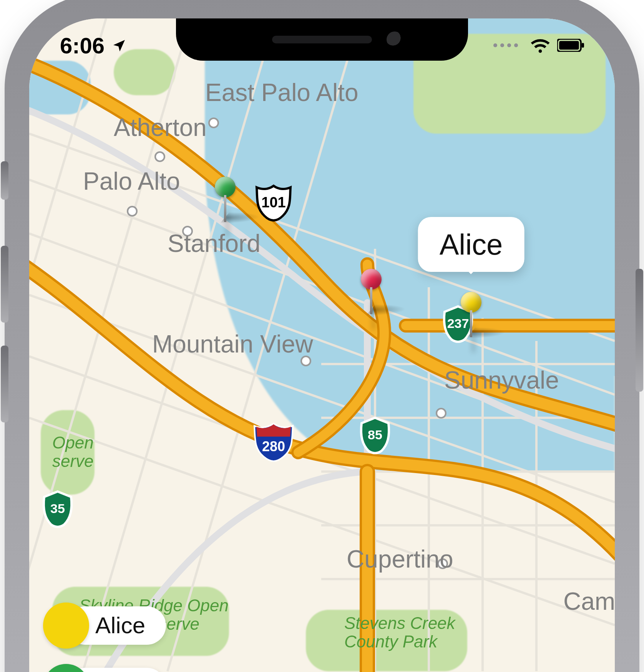 The image size is (644, 672). Describe the element at coordinates (322, 40) in the screenshot. I see `notch` at that location.